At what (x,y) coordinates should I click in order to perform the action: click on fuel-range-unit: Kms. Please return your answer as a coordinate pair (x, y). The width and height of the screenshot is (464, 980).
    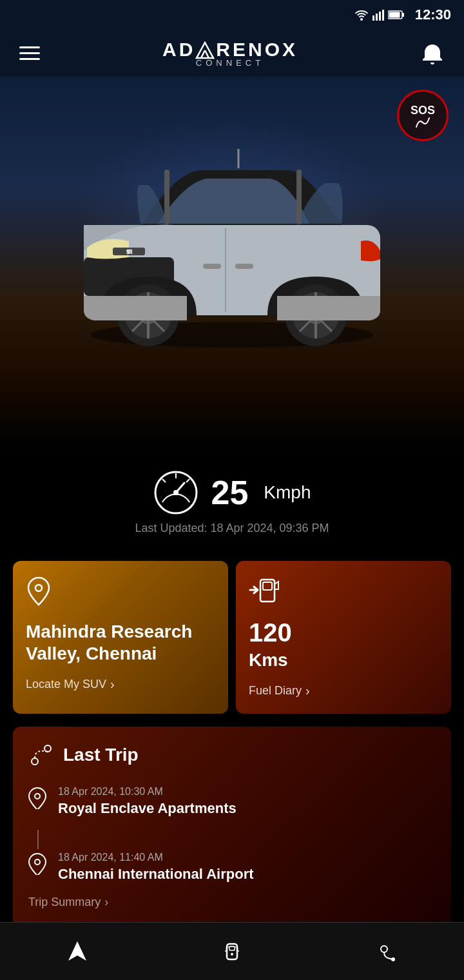
    Looking at the image, I should click on (343, 660).